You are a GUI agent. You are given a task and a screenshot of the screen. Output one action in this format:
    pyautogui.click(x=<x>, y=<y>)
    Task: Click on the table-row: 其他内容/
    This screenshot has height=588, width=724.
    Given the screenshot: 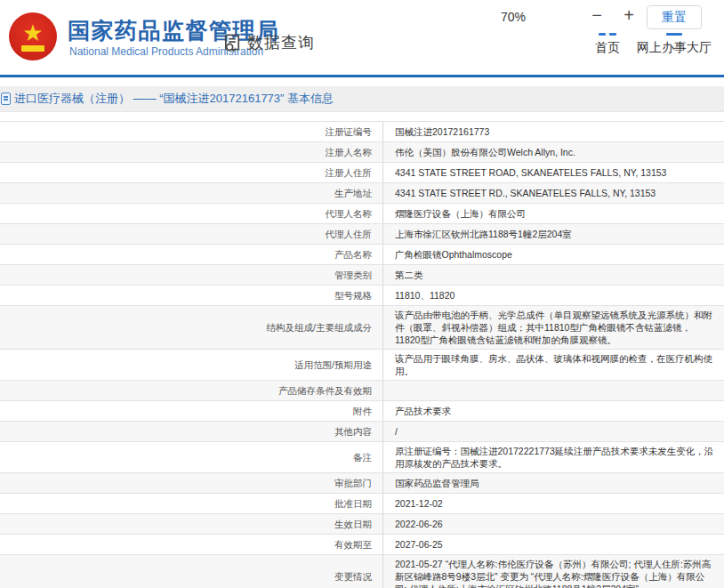 What is the action you would take?
    pyautogui.click(x=362, y=432)
    